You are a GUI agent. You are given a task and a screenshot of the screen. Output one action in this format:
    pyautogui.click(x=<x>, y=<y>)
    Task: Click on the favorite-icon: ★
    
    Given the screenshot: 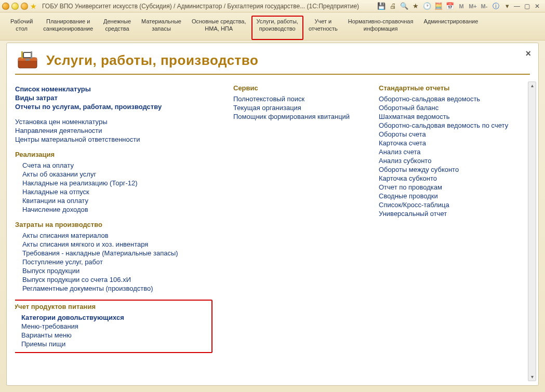 What is the action you would take?
    pyautogui.click(x=33, y=6)
    